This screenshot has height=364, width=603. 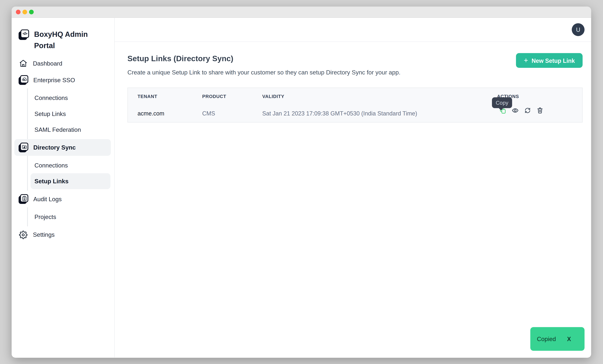 I want to click on page-title: Setup Links (Directory Sync), so click(x=355, y=59).